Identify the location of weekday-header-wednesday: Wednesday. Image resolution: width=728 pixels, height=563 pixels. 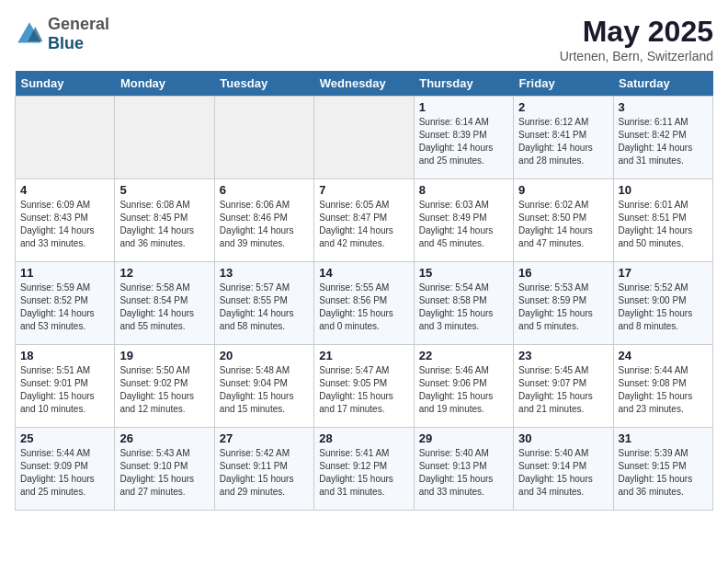
(364, 84).